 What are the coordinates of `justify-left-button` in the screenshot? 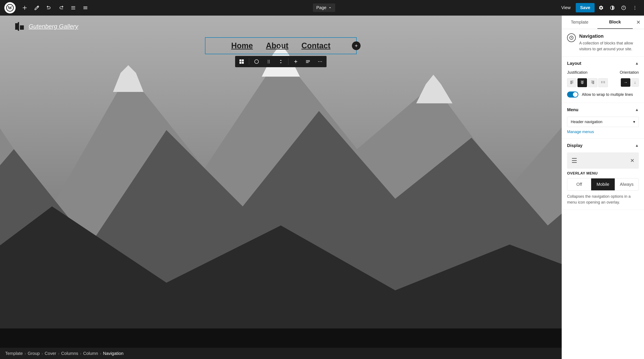 It's located at (572, 83).